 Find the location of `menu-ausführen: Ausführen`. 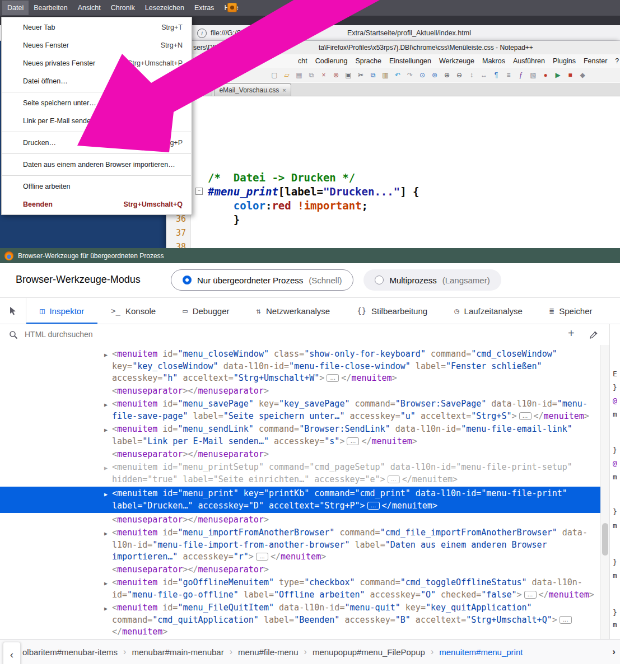

menu-ausführen: Ausführen is located at coordinates (529, 61).